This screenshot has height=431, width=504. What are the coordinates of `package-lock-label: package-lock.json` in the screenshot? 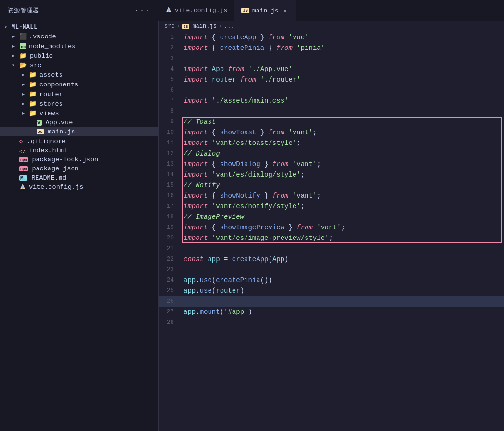 It's located at (65, 159).